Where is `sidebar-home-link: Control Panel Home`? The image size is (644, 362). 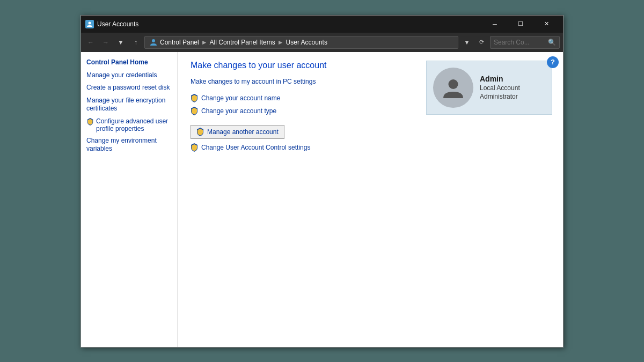
sidebar-home-link: Control Panel Home is located at coordinates (129, 62).